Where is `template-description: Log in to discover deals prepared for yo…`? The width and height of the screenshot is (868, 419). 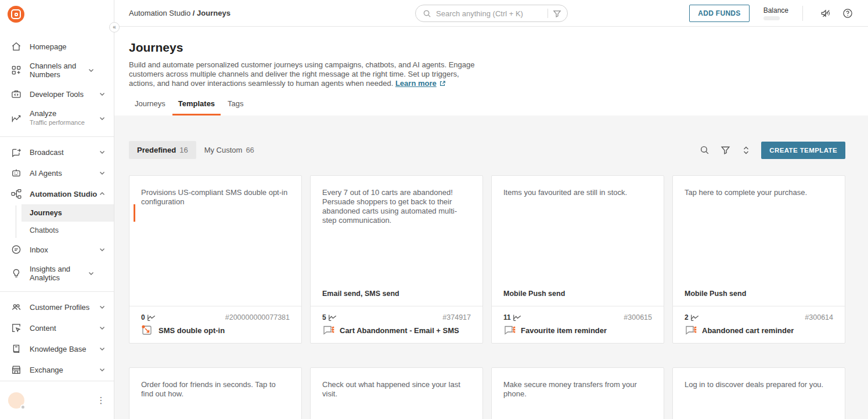 template-description: Log in to discover deals prepared for yo… is located at coordinates (759, 385).